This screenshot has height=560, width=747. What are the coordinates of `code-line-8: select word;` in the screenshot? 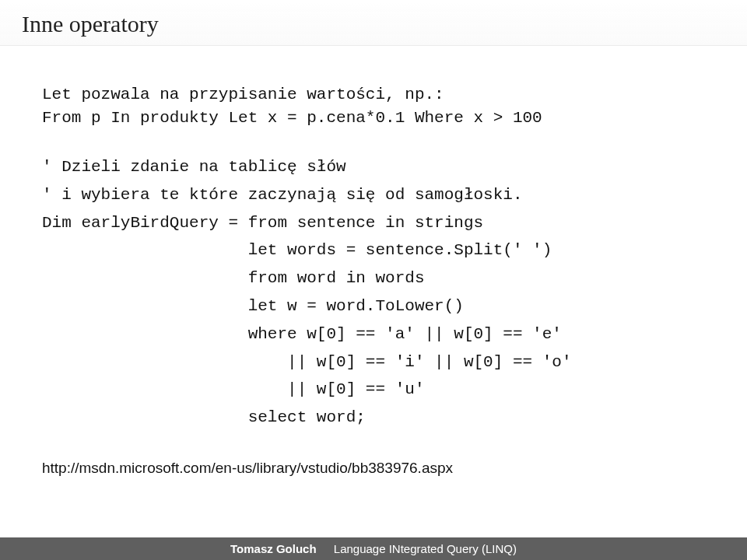 It's located at (374, 418).